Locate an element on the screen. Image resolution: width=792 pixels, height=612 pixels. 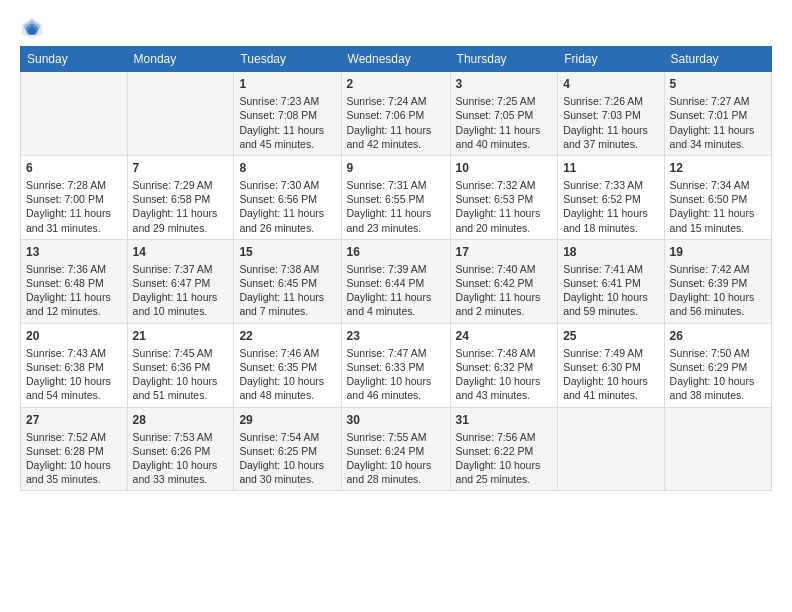
day-cell: 20Sunrise: 7:43 AMSunset: 6:38 PMDayligh… is located at coordinates (74, 365).